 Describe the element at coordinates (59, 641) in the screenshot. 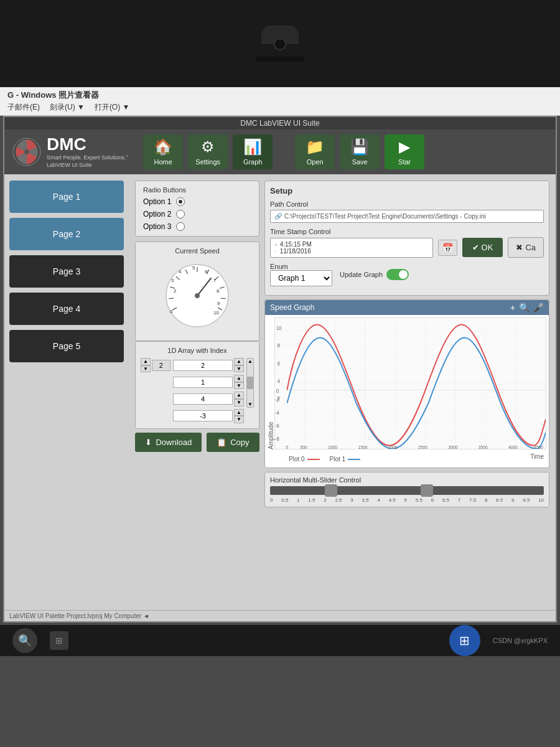

I see `grid-button: ⊞` at that location.